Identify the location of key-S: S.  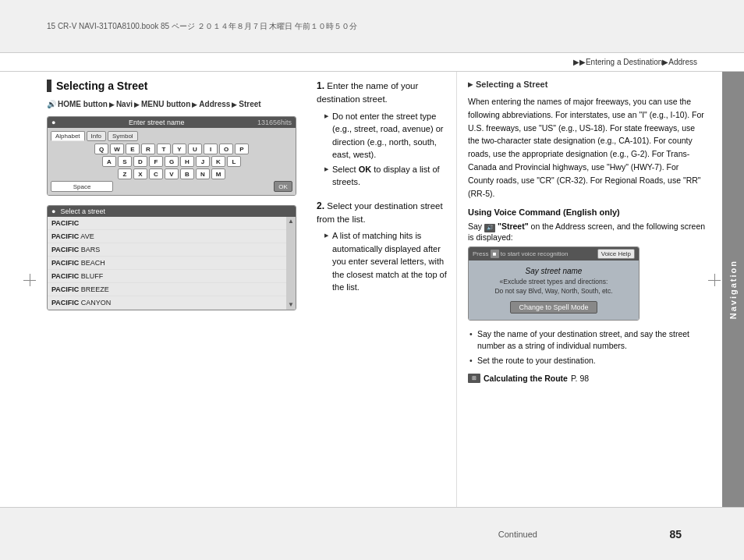
(125, 161).